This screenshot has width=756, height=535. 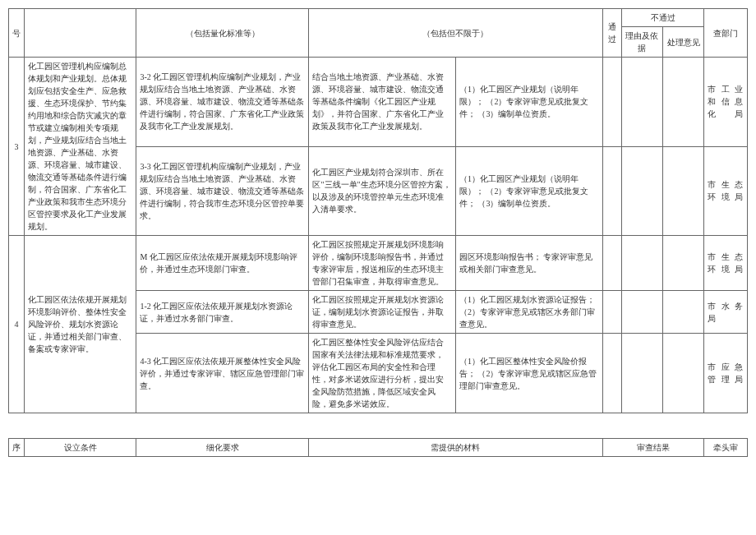 I want to click on row3-num: 3, so click(x=16, y=146).